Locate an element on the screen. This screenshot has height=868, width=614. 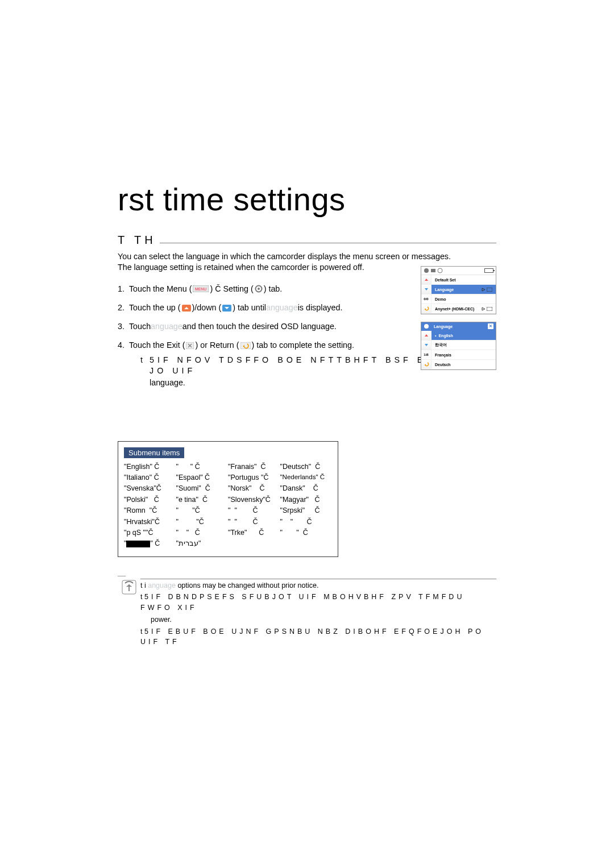
ui-dialog-title: Language ✕ is located at coordinates (458, 326).